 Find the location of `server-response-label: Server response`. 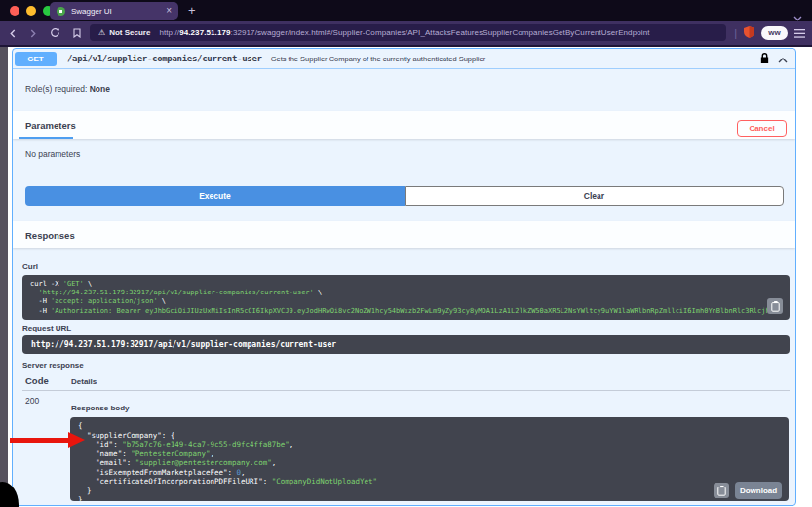

server-response-label: Server response is located at coordinates (53, 365).